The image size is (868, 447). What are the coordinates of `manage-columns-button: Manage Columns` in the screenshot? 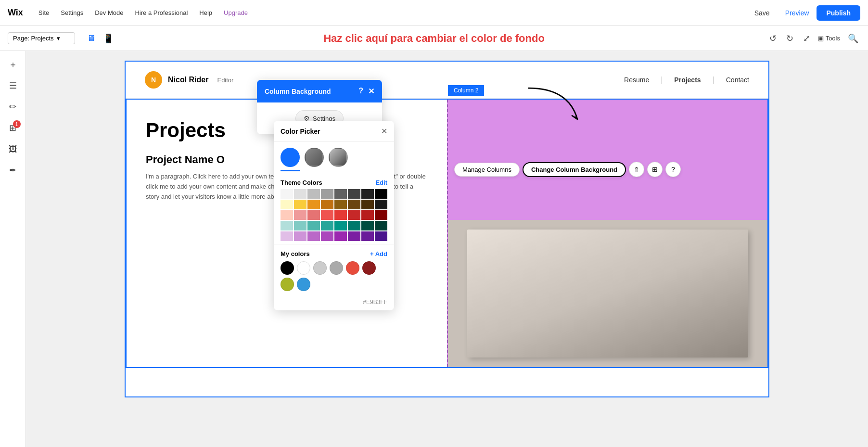 It's located at (487, 169).